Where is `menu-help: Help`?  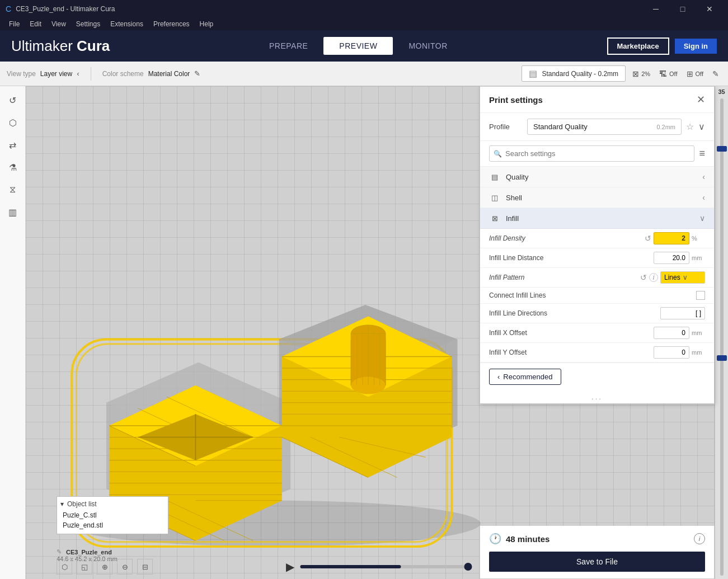 menu-help: Help is located at coordinates (207, 24).